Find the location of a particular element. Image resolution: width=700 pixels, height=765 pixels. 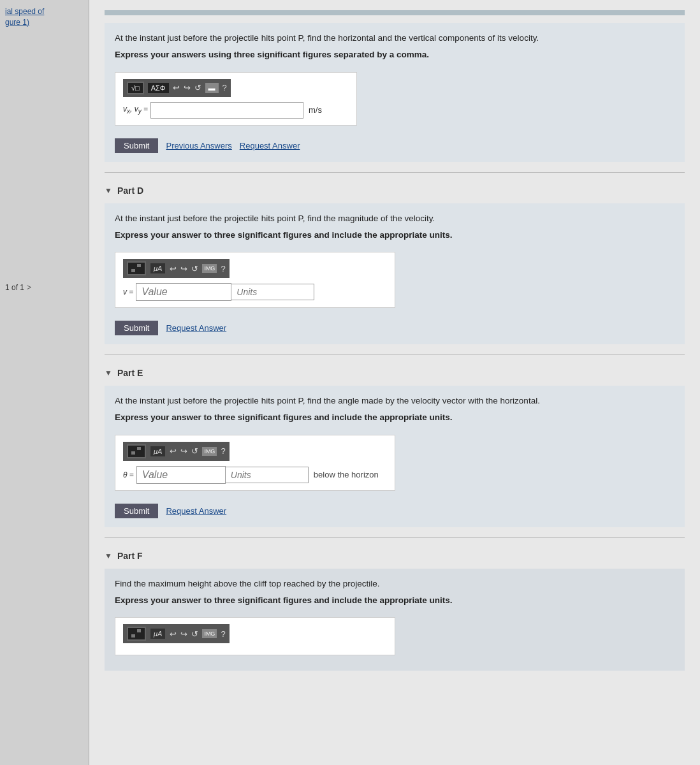

part-d-submit-btn: Submit is located at coordinates (136, 328).